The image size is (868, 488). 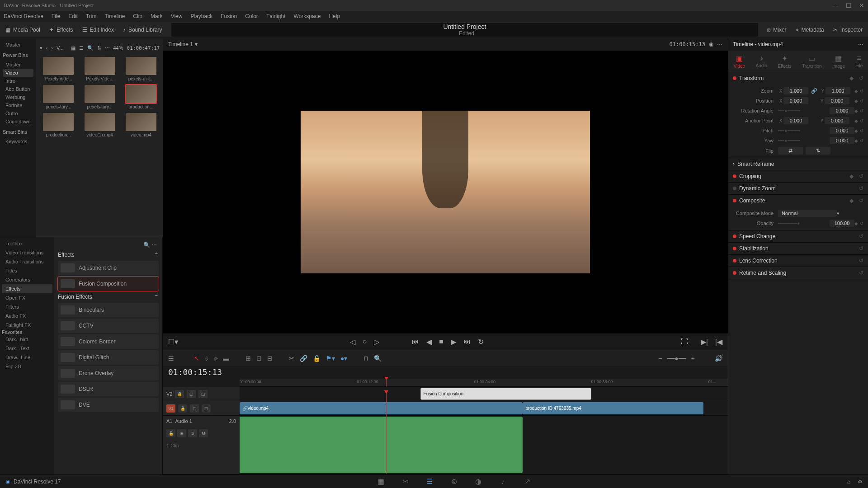 What do you see at coordinates (156, 297) in the screenshot?
I see `chevron-up-icon: ⌃` at bounding box center [156, 297].